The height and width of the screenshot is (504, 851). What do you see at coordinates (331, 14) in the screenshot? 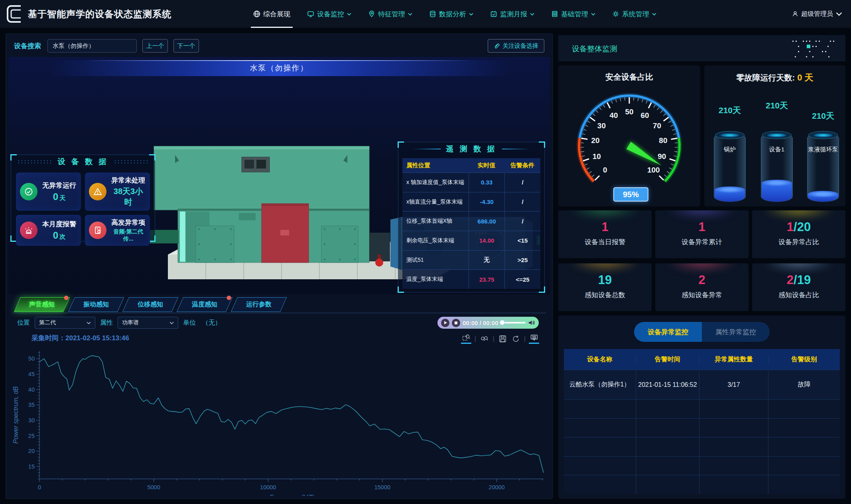
I see `nav-label: 设备监控` at bounding box center [331, 14].